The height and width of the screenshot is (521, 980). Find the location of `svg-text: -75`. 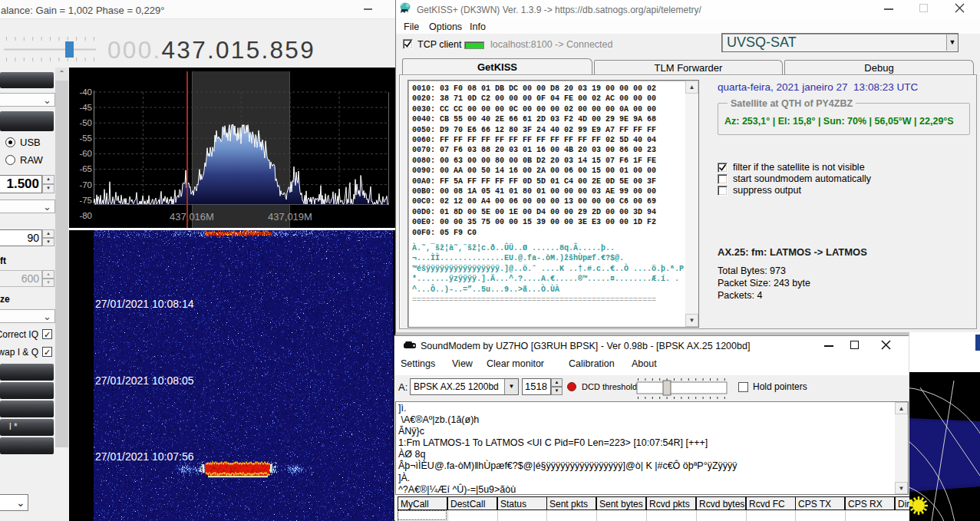

svg-text: -75 is located at coordinates (86, 200).